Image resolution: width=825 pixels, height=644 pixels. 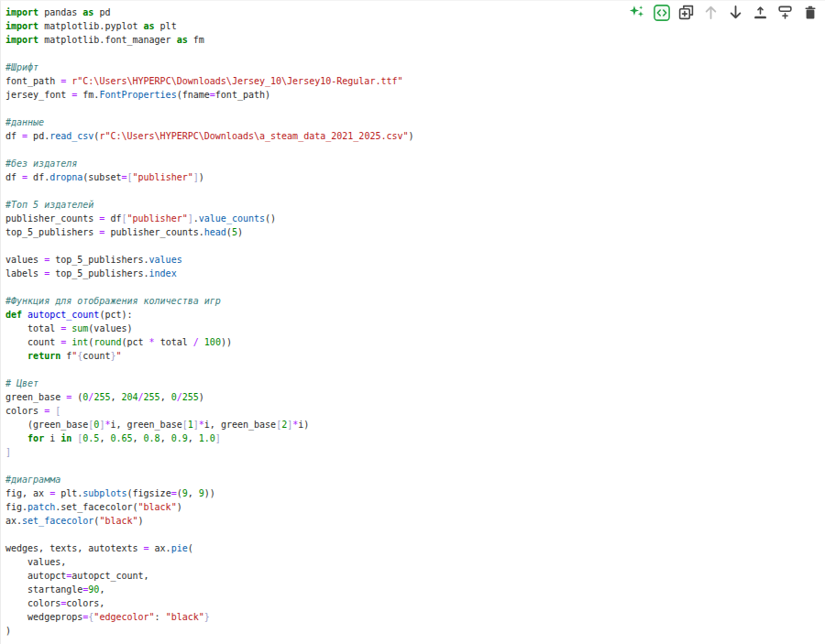 I want to click on move-cell-down-button, so click(x=735, y=13).